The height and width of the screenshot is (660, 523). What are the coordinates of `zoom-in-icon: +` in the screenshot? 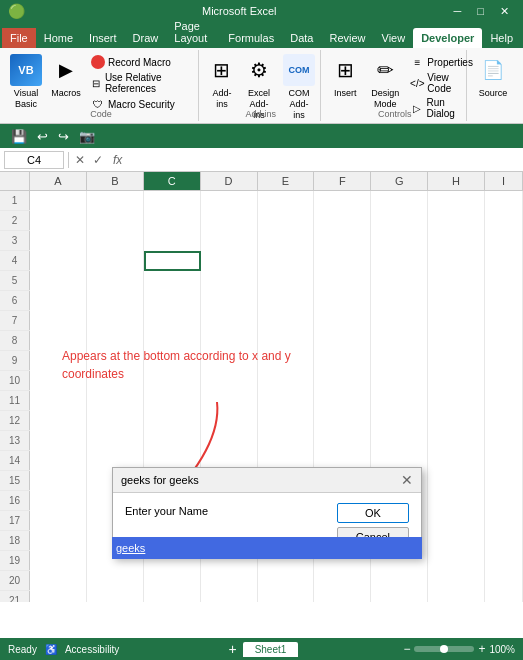 It's located at (482, 649).